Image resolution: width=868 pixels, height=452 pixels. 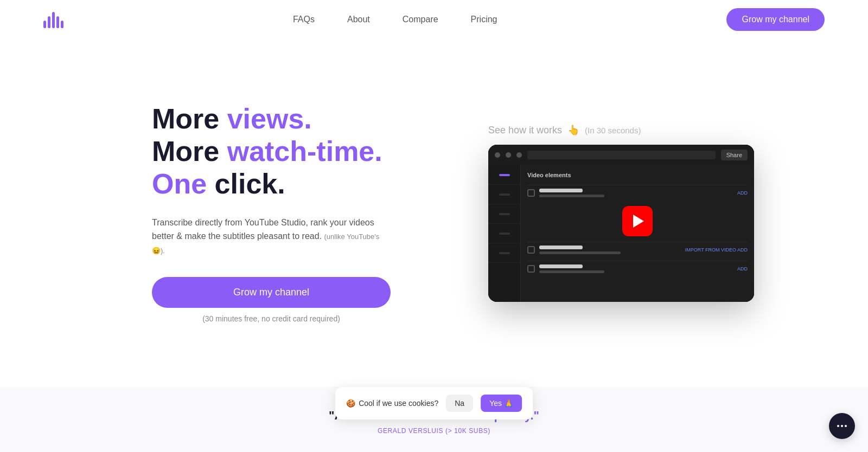 What do you see at coordinates (266, 236) in the screenshot?
I see `hero-description: Transcribe directly from YouTube Studio,…` at bounding box center [266, 236].